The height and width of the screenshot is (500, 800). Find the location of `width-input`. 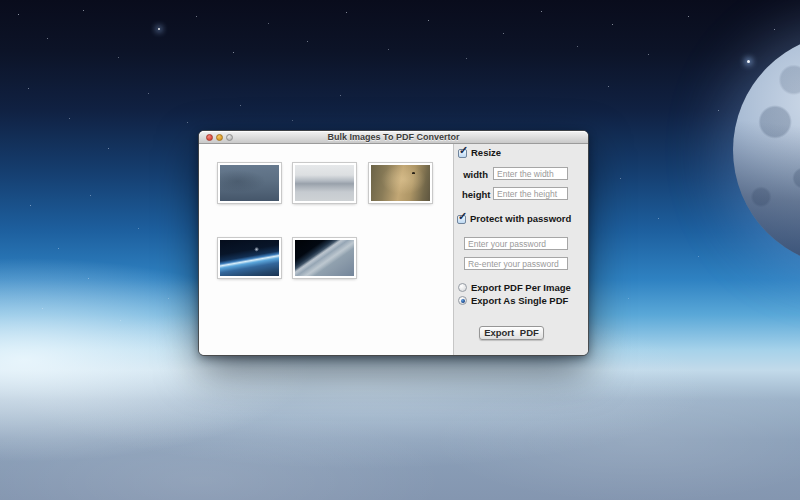

width-input is located at coordinates (530, 174).